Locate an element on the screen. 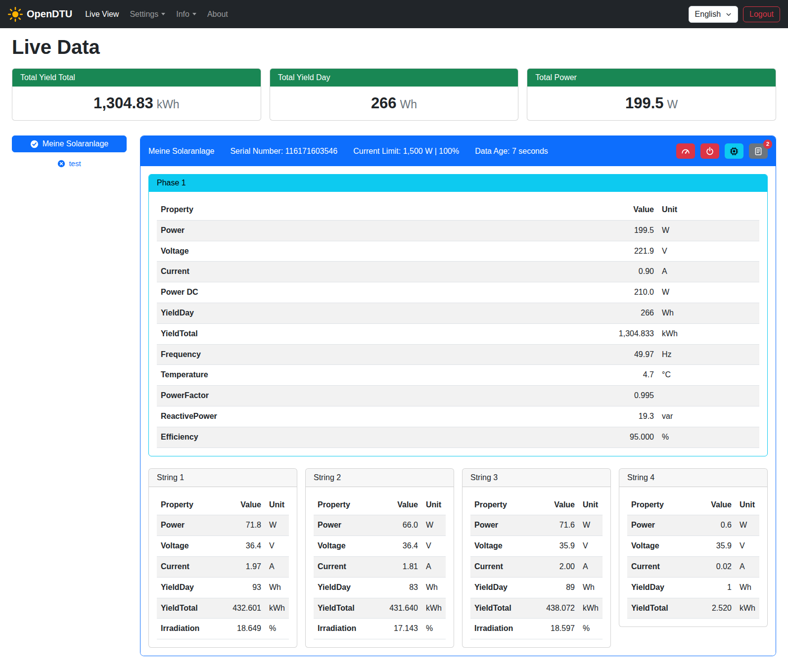 The height and width of the screenshot is (672, 788). value-cell: 4.7 is located at coordinates (477, 375).